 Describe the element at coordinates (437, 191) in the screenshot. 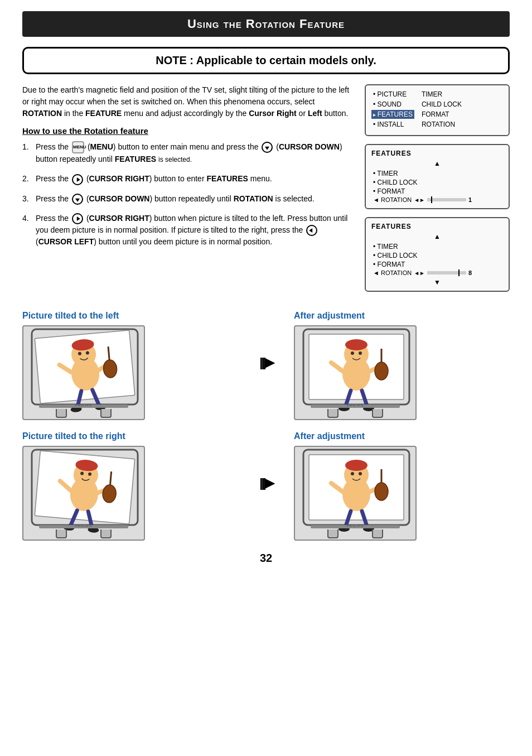

I see `menu-box-2-format: FORMAT` at that location.